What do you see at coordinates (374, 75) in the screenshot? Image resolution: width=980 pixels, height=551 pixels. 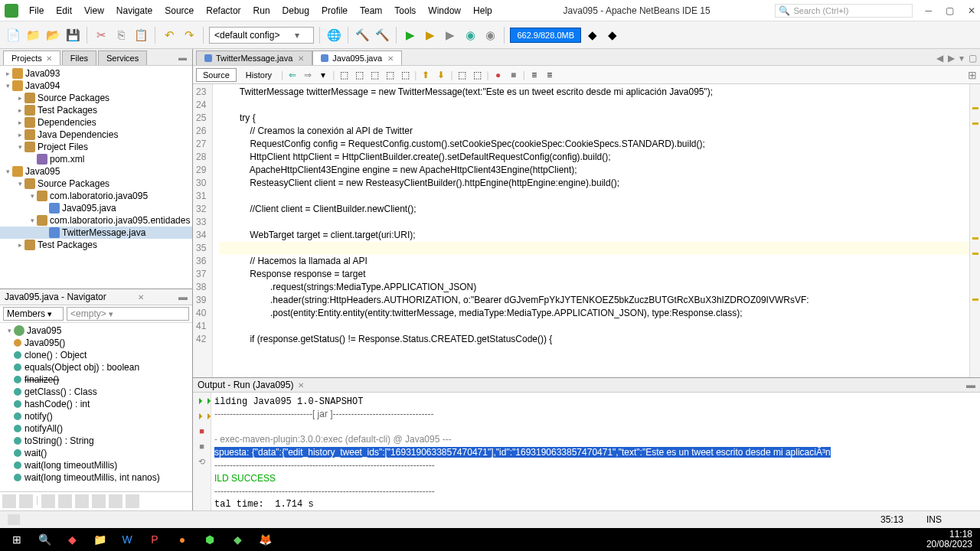 I see `toggle-bm-icon: ⬚` at bounding box center [374, 75].